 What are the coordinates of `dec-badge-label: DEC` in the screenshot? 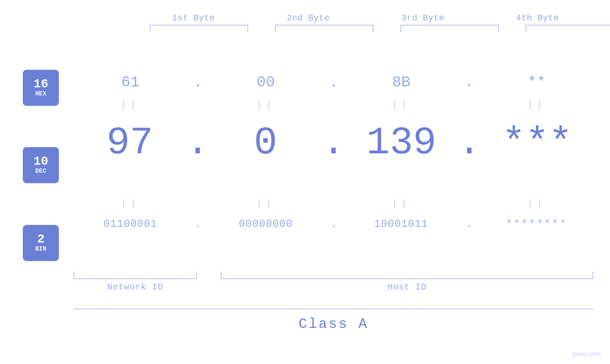 It's located at (41, 171).